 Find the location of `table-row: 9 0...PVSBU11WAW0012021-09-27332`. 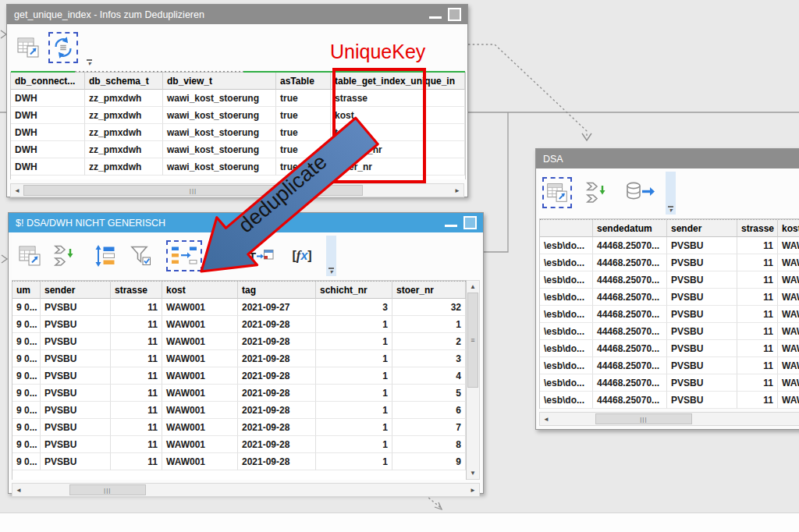

table-row: 9 0...PVSBU11WAW0012021-09-27332 is located at coordinates (239, 307).